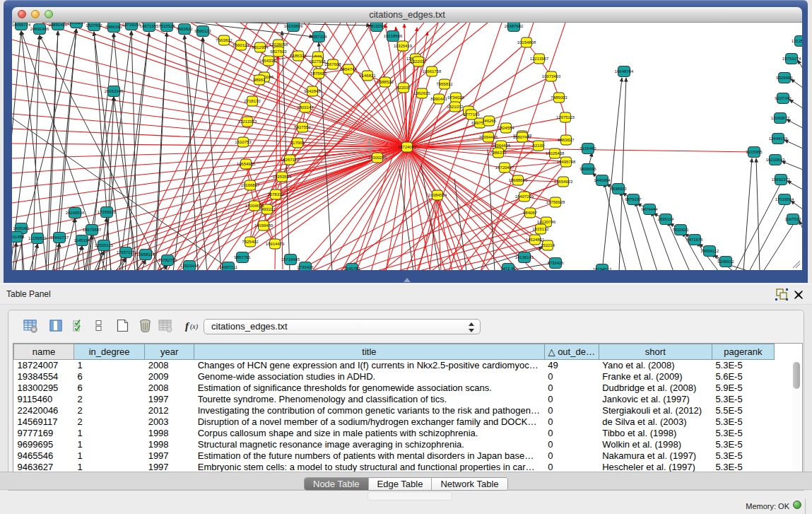 Image resolution: width=812 pixels, height=514 pixels. I want to click on svg-text: 10807487, so click(523, 137).